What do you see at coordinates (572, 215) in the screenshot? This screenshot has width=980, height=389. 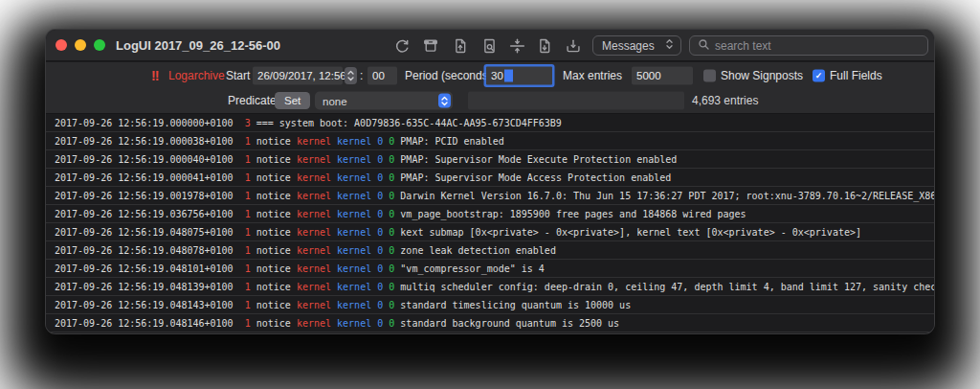 I see `log-token: vm_page_bootstrap: 1895900 free pages an…` at bounding box center [572, 215].